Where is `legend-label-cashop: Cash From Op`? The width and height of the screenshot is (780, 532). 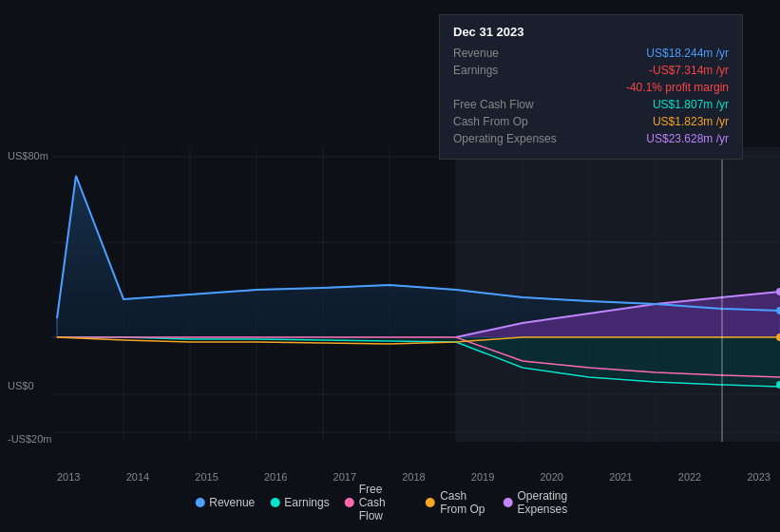 legend-label-cashop: Cash From Op is located at coordinates (464, 503).